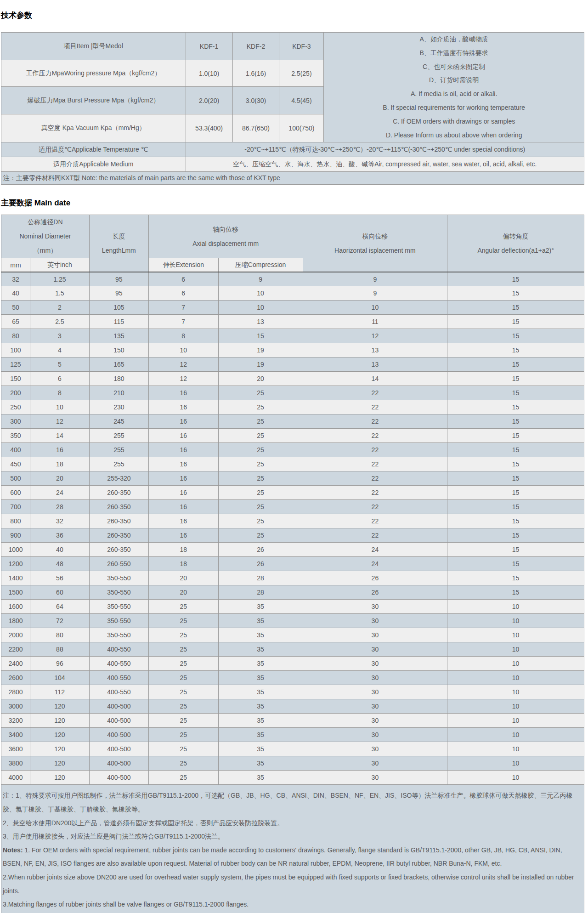 The image size is (588, 913). I want to click on table-row: 90036260-35016252215, so click(293, 536).